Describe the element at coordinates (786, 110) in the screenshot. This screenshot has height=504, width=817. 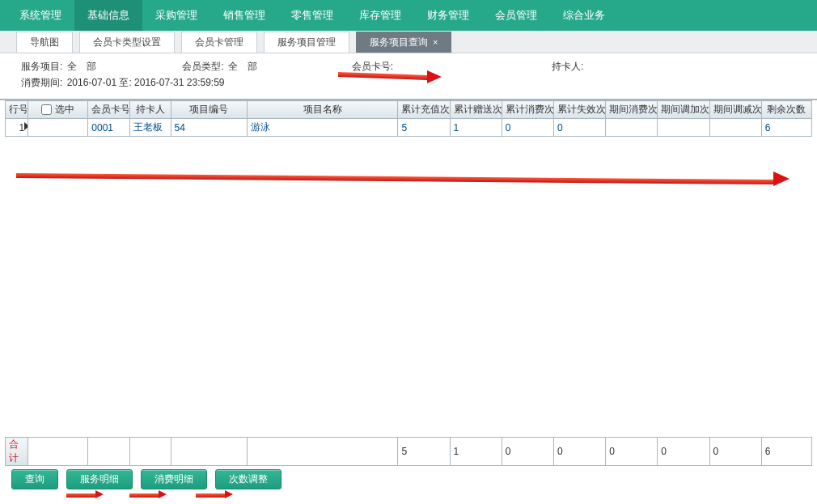
I see `col-remain: 剩余次数` at that location.